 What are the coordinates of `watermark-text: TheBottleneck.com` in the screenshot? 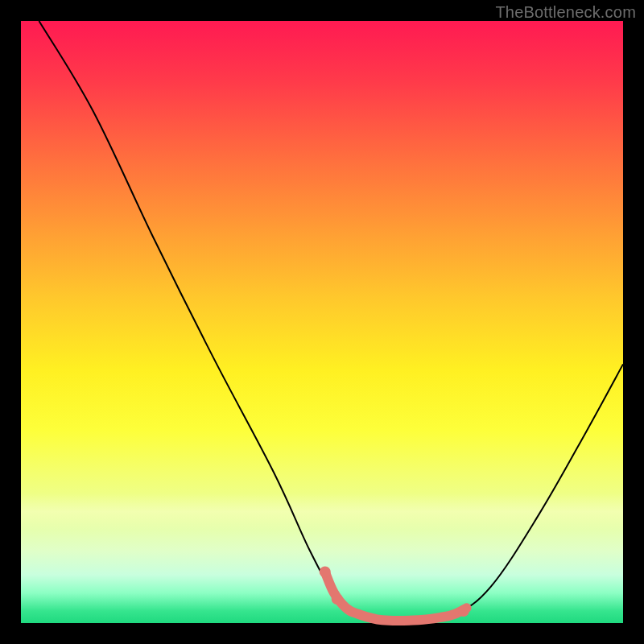 It's located at (565, 13).